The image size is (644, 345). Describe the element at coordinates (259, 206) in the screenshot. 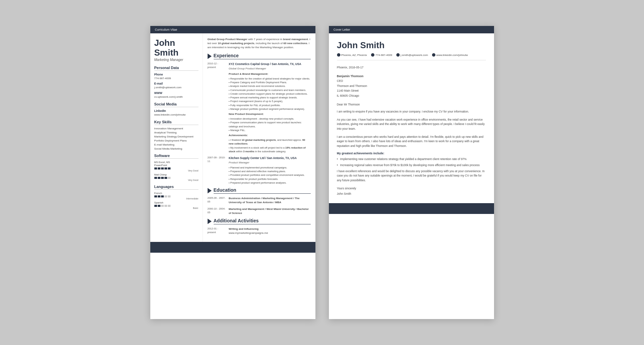

I see `cv-education-list: 2005-09 - 2007-05Business Administration…` at that location.